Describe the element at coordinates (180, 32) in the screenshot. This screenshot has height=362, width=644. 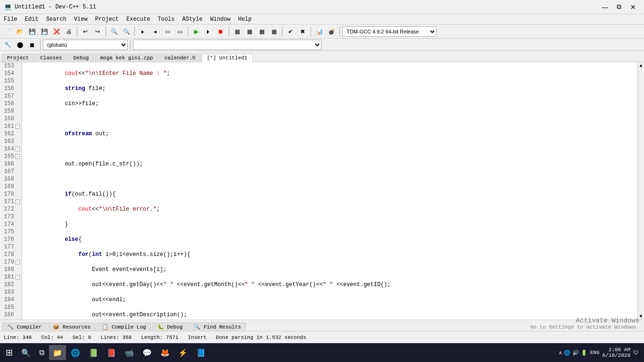
I see `syntax-check-button: ▭` at that location.